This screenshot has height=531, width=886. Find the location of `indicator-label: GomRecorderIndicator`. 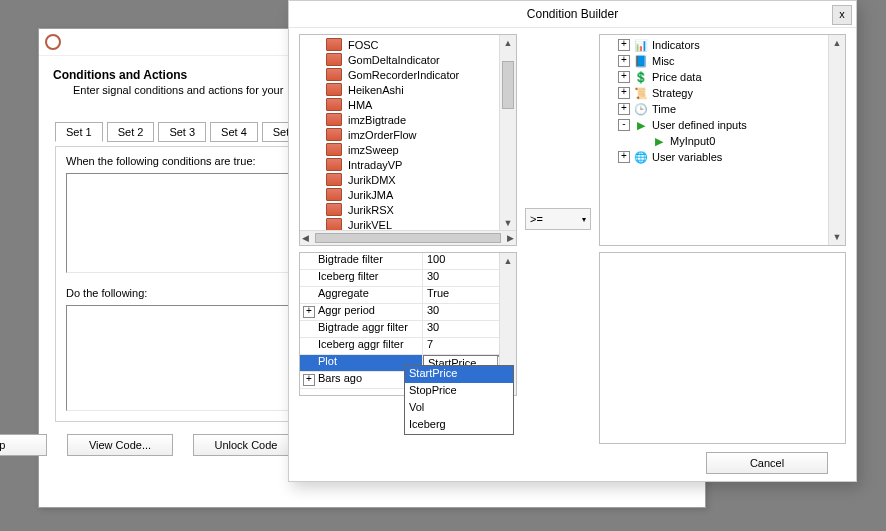

indicator-label: GomRecorderIndicator is located at coordinates (404, 75).